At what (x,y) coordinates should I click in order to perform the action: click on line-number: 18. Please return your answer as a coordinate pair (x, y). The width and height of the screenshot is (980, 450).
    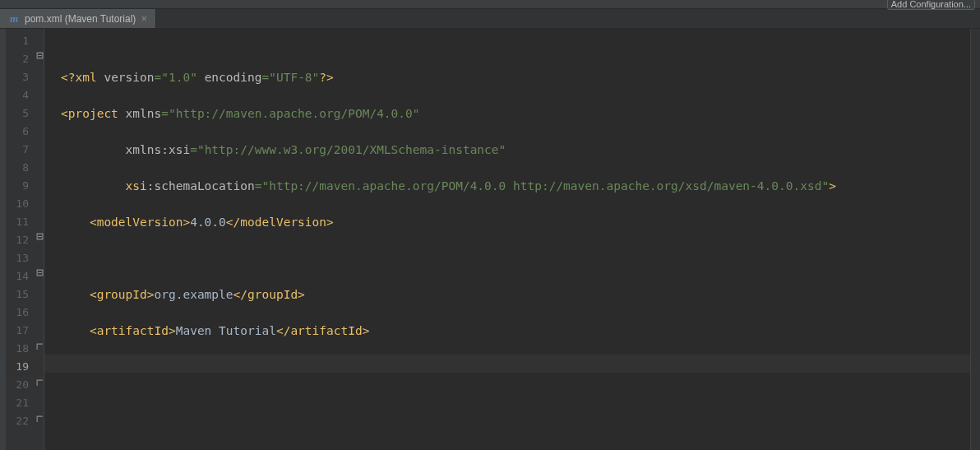
    Looking at the image, I should click on (18, 349).